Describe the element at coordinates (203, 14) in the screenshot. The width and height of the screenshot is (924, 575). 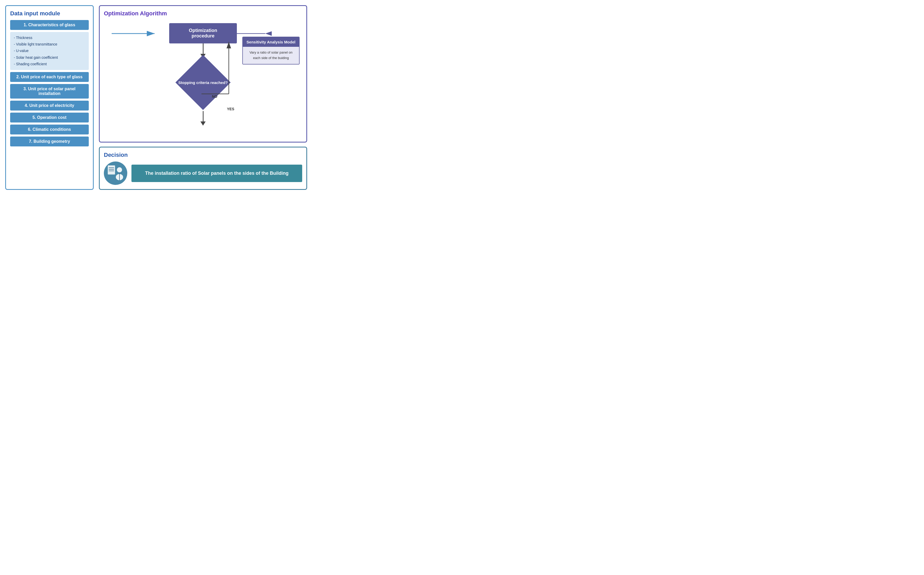
I see `optimization-title: Optimization Algorithm` at that location.